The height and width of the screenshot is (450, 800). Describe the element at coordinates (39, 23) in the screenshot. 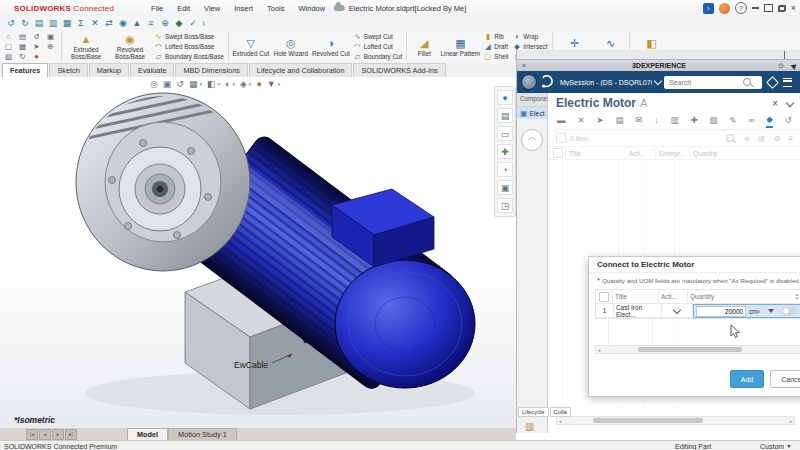

I see `qat-icon-3: ▤` at that location.